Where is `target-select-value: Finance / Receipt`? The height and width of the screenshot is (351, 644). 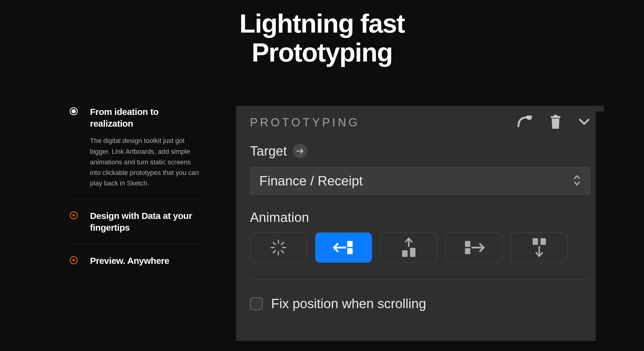
target-select-value: Finance / Receipt is located at coordinates (311, 181).